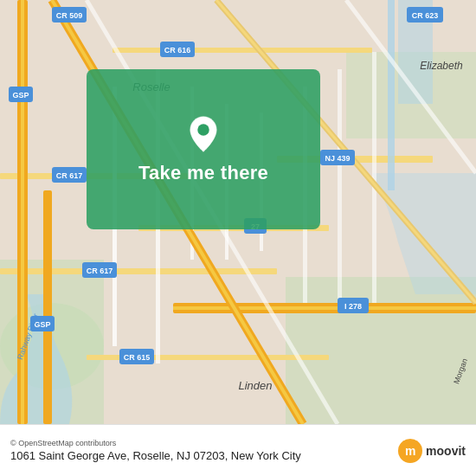 The height and width of the screenshot is (476, 476). Describe the element at coordinates (204, 443) in the screenshot. I see `openstreetmap-credit: © OpenStreetMap contributors` at that location.